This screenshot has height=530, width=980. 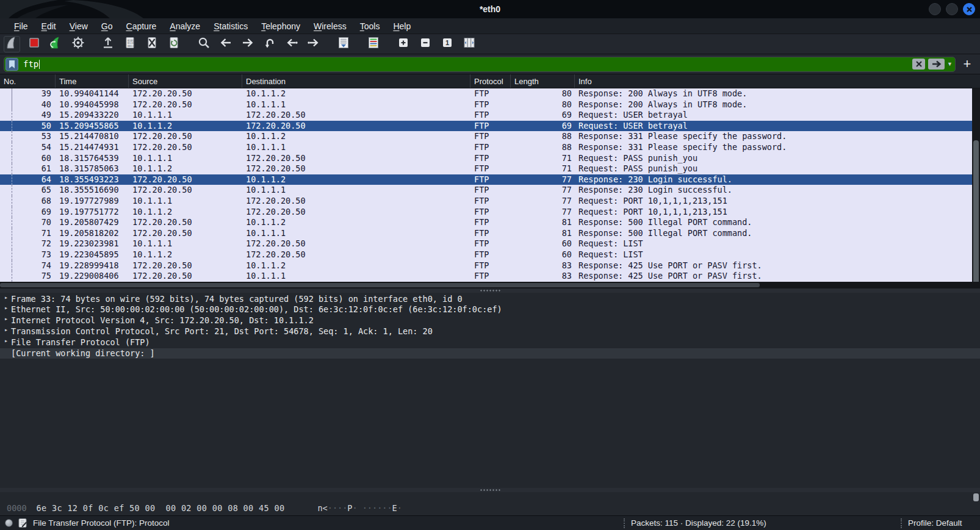 I want to click on packet-cell-time: 19.205818202, so click(x=92, y=234).